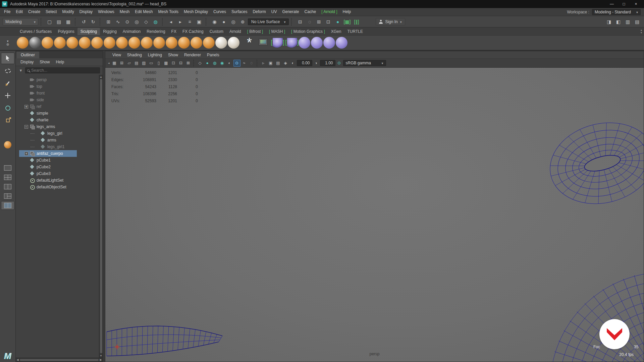  Describe the element at coordinates (89, 32) in the screenshot. I see `shelf-tab-sculpting: Sculpting` at that location.